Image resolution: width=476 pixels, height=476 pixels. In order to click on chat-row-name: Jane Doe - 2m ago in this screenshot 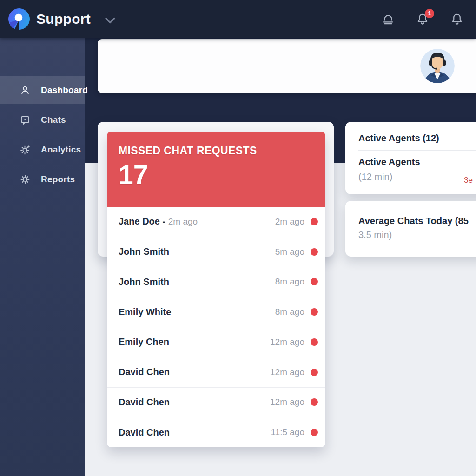, I will do `click(158, 221)`.